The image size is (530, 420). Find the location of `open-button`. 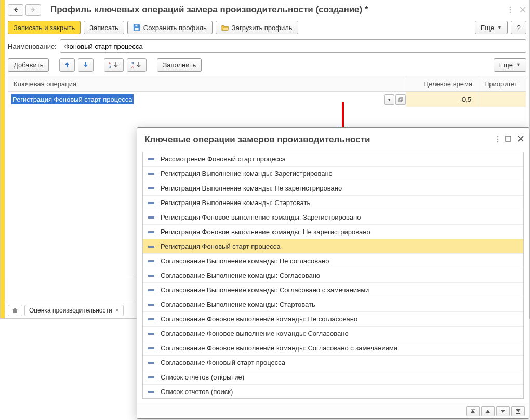

open-button is located at coordinates (401, 100).